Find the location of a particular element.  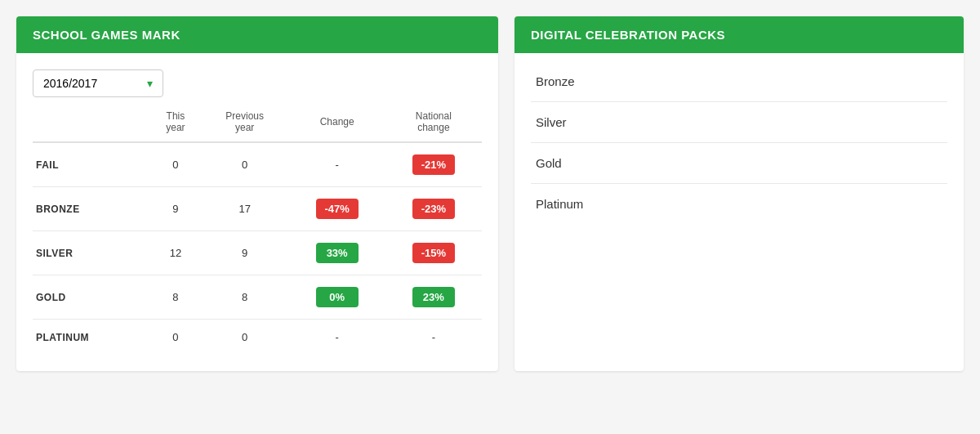

row-this-year: 12 is located at coordinates (176, 253).